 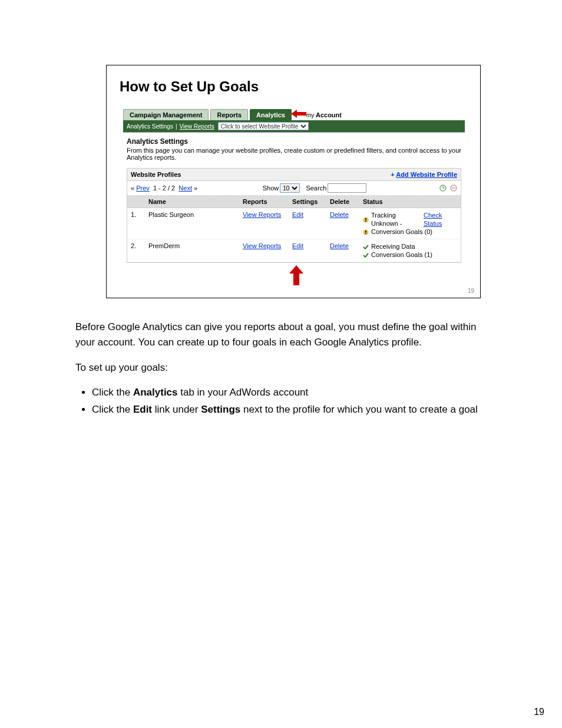 What do you see at coordinates (394, 246) in the screenshot?
I see `status-text: Receiving Data` at bounding box center [394, 246].